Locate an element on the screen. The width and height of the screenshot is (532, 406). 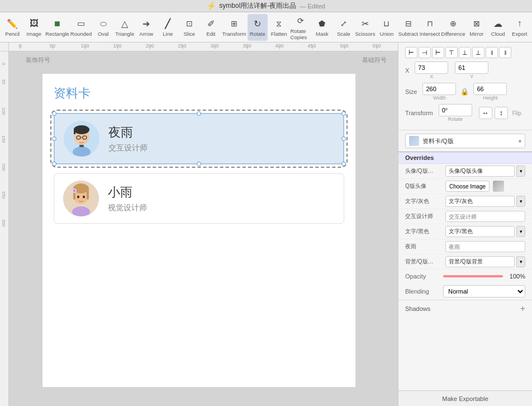
tool-rounded: ▭ Rounded is located at coordinates (82, 27).